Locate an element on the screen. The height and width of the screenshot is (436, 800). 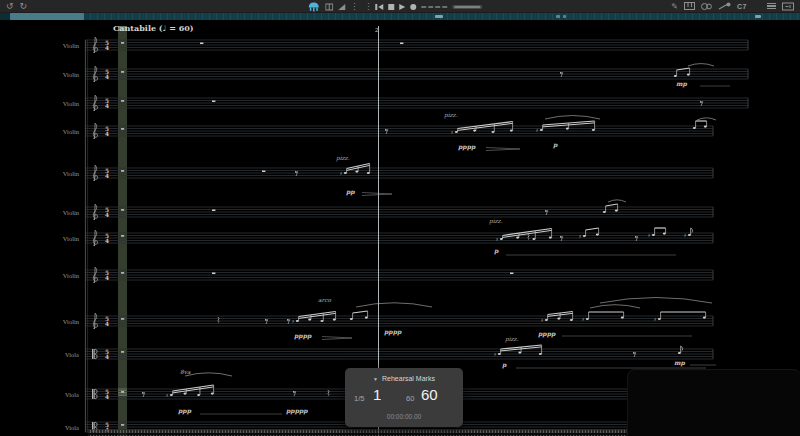
metronome-grid-icon is located at coordinates (329, 7).